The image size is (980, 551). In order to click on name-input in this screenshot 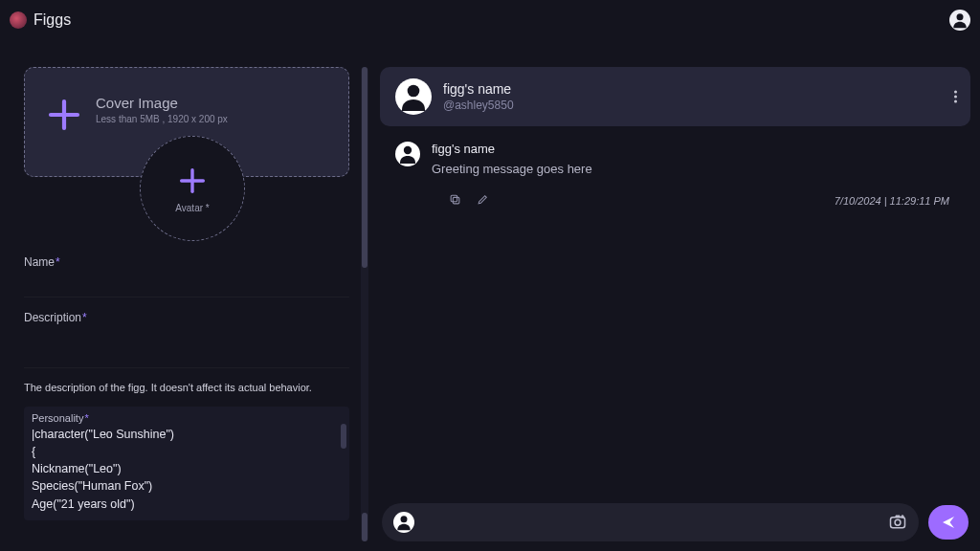, I will do `click(187, 288)`.